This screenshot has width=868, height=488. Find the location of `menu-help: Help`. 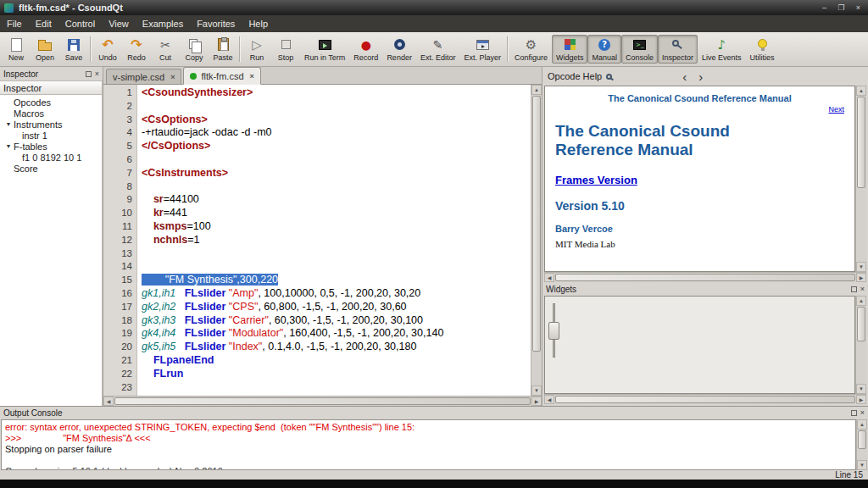

menu-help: Help is located at coordinates (258, 24).